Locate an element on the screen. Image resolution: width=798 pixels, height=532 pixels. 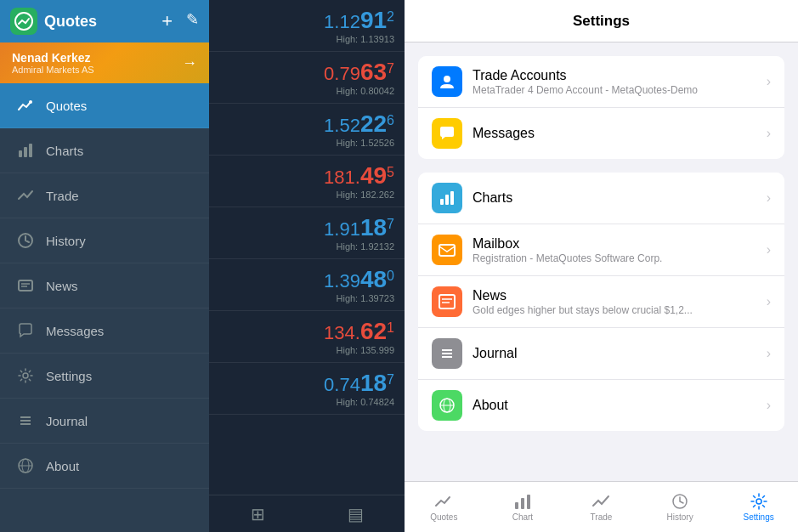
panel-icon-1: ⊞ is located at coordinates (258, 514).